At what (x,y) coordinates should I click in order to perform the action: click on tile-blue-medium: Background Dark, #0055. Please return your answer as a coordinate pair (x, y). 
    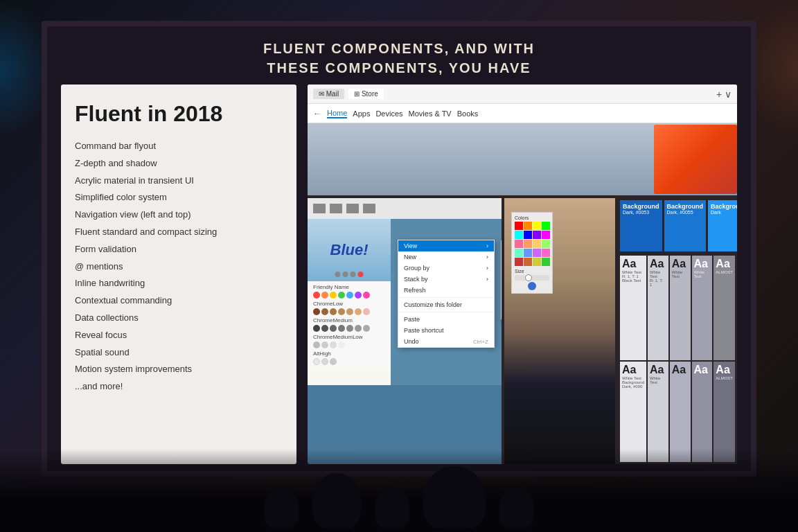
    Looking at the image, I should click on (686, 226).